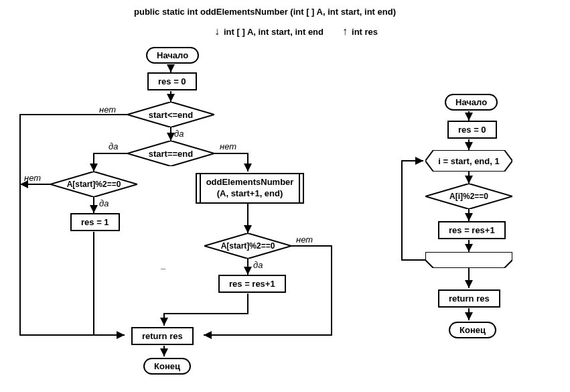  I want to click on left-cond4-text: A[start]%2==0, so click(248, 246).